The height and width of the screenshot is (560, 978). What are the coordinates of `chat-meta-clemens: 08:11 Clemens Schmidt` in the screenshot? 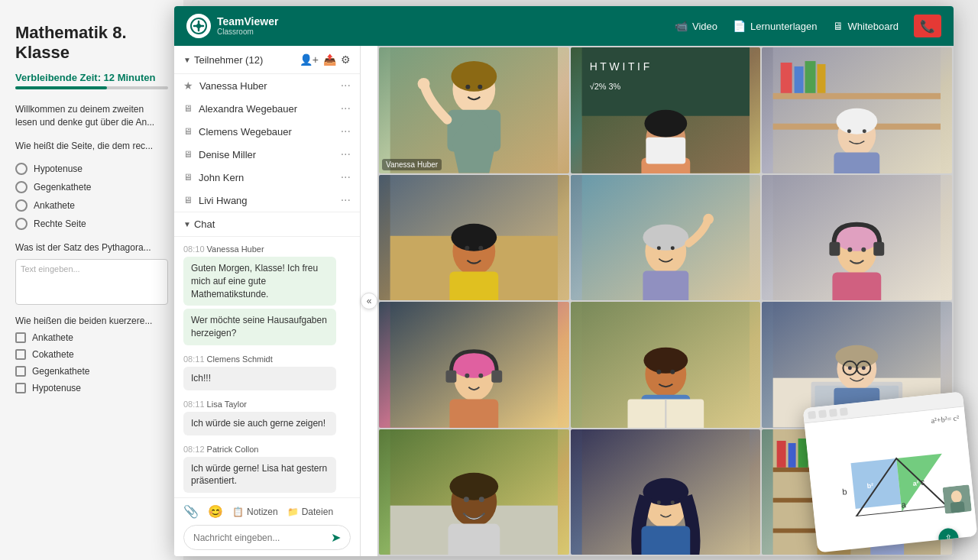 It's located at (267, 359).